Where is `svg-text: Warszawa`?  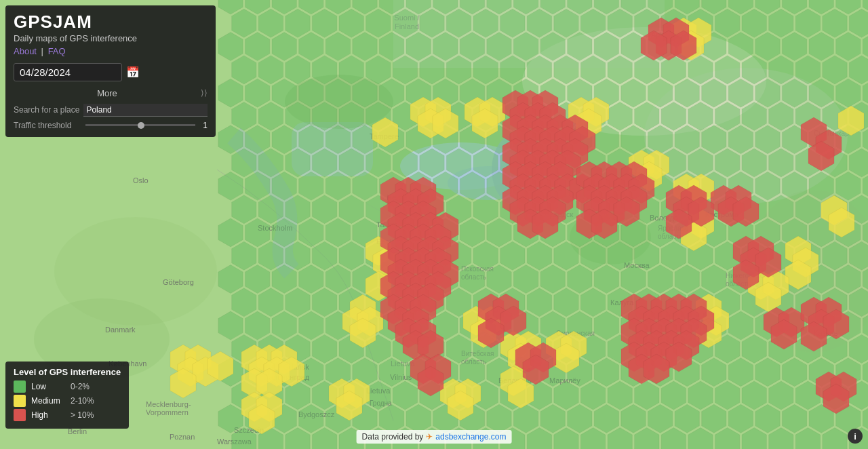
svg-text: Warszawa is located at coordinates (235, 442).